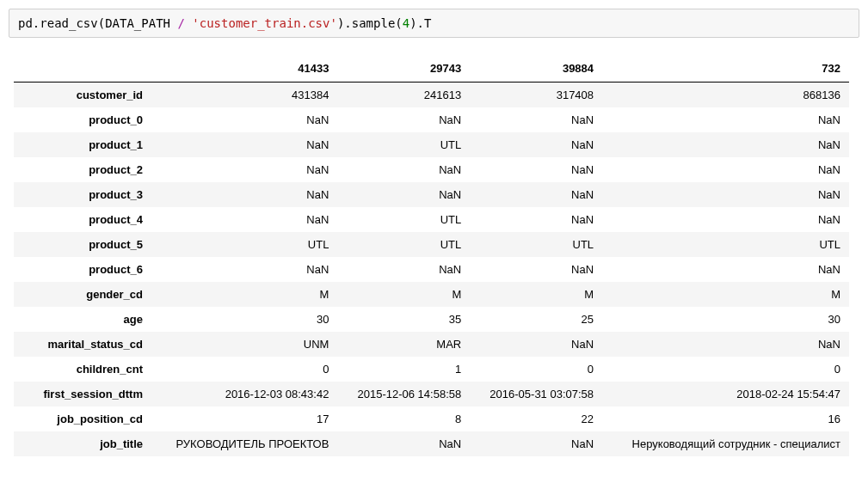 The image size is (868, 489). What do you see at coordinates (83, 419) in the screenshot?
I see `row-header: job_position_cd` at bounding box center [83, 419].